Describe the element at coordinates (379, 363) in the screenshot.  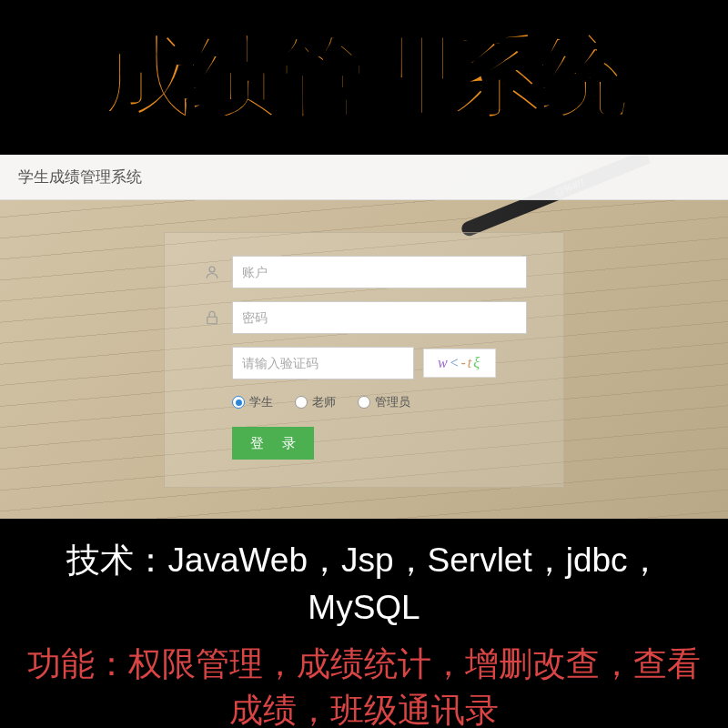
I see `captcha-row: w < -t ξ` at that location.